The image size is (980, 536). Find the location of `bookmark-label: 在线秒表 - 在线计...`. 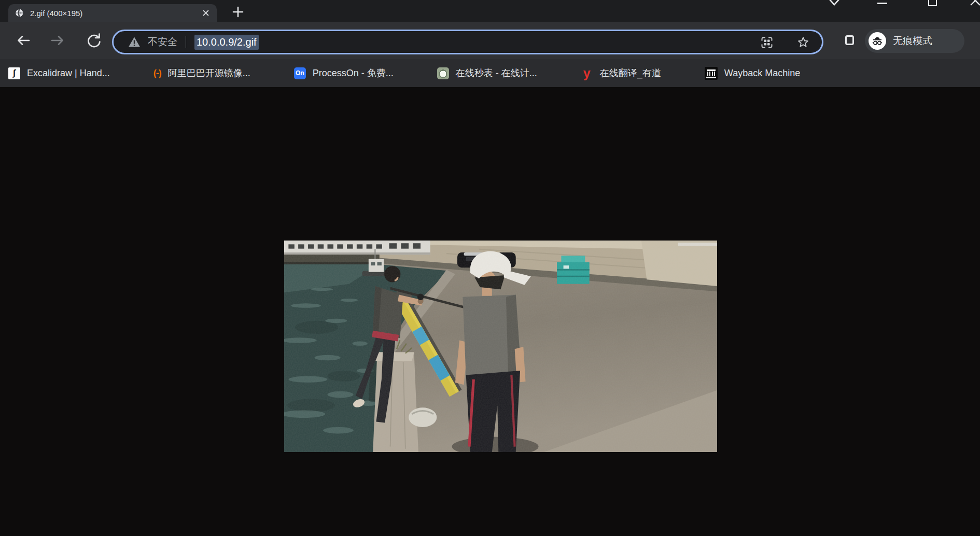

bookmark-label: 在线秒表 - 在线计... is located at coordinates (497, 73).